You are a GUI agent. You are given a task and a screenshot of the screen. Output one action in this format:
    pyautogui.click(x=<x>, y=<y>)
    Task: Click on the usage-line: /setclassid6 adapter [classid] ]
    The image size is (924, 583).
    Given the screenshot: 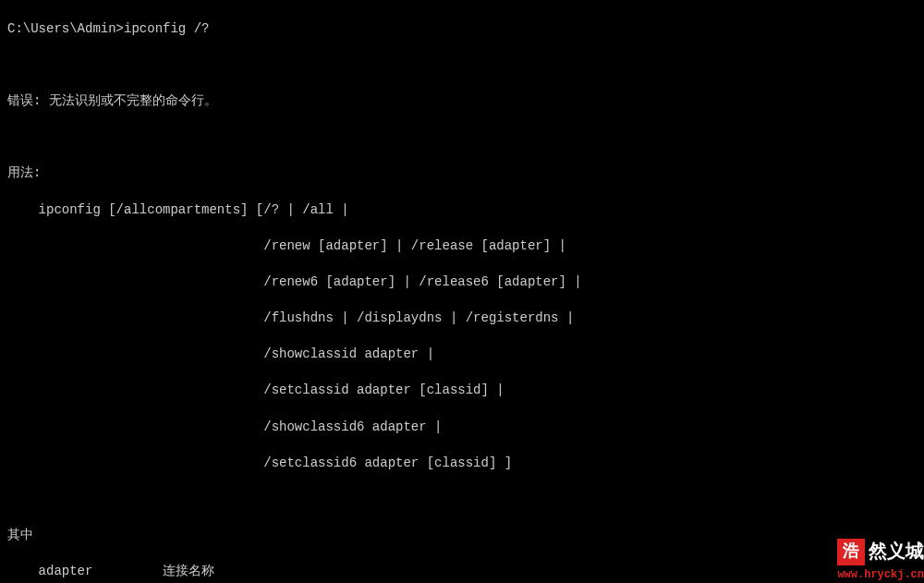 What is the action you would take?
    pyautogui.click(x=462, y=464)
    